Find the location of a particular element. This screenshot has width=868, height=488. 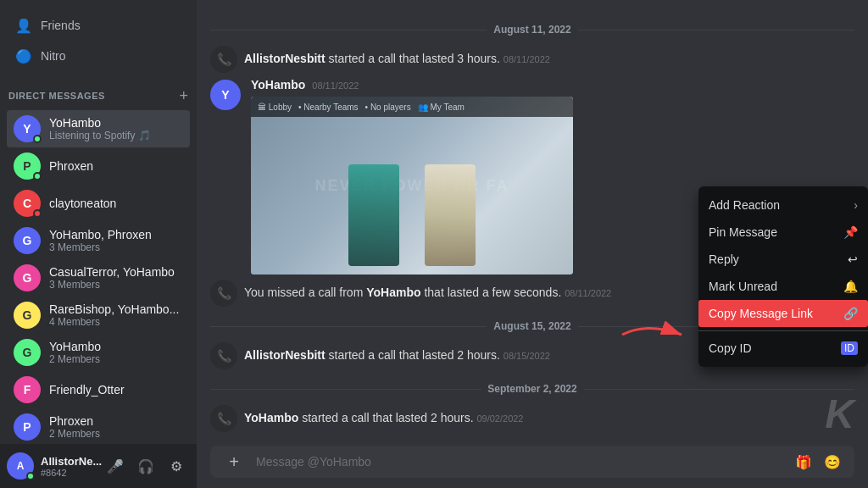

add-attachment-button: + is located at coordinates (234, 462).